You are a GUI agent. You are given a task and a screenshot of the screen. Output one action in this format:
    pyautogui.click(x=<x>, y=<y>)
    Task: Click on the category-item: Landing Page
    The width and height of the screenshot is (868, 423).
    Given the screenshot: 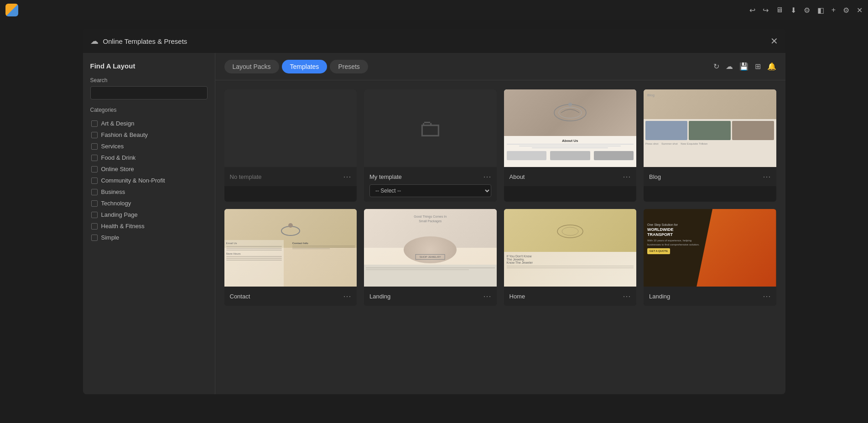 What is the action you would take?
    pyautogui.click(x=149, y=214)
    